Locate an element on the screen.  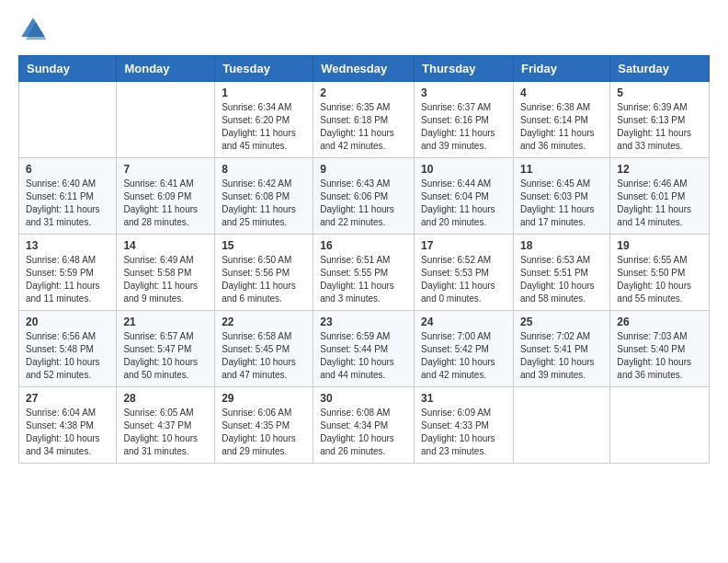
calendar-cell: 21Sunrise: 6:57 AM Sunset: 5:47 PM Dayli… is located at coordinates (165, 350).